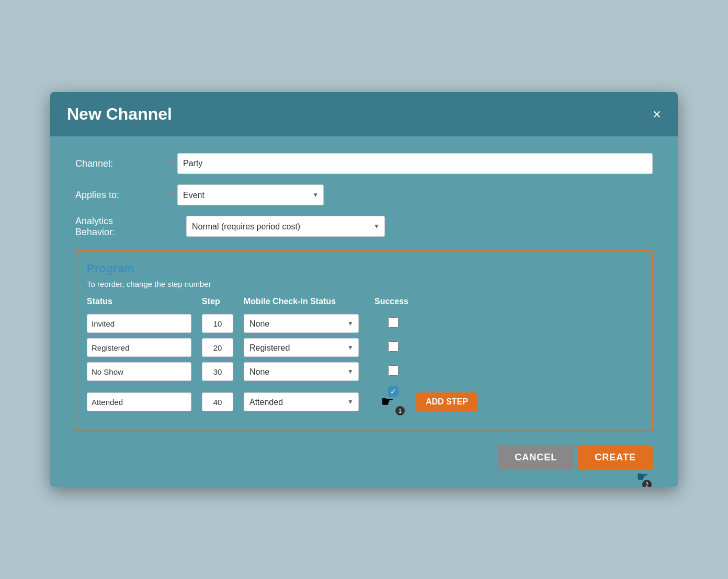  I want to click on analytics-select: Normal (requires period cost) None Perio…, so click(286, 226).